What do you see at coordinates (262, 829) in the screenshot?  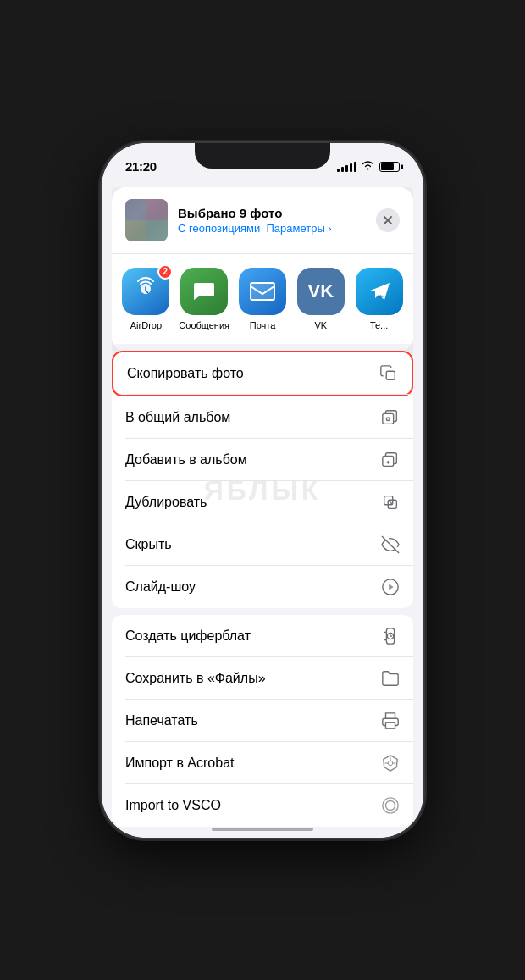 I see `home-indicator` at bounding box center [262, 829].